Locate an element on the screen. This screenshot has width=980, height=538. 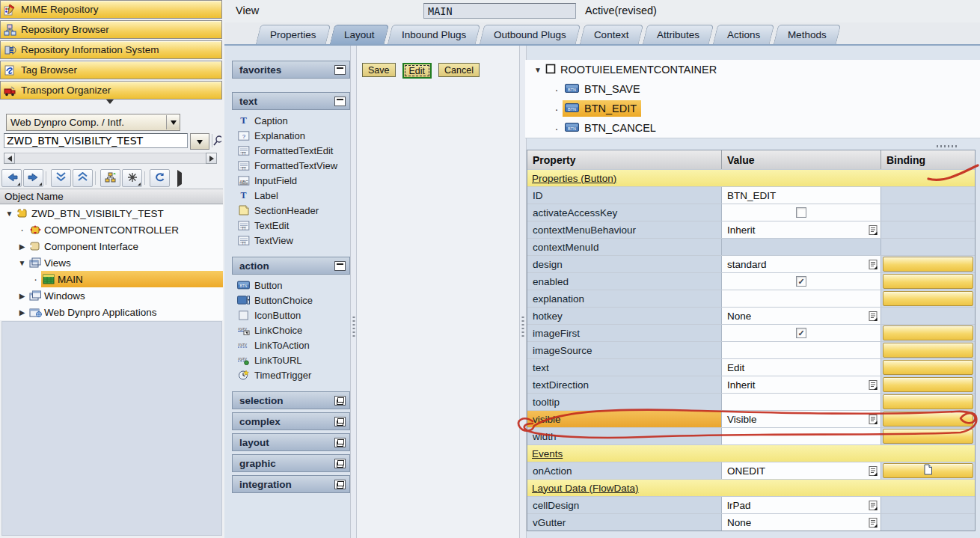
property-value-enabled: ✓ is located at coordinates (802, 281).